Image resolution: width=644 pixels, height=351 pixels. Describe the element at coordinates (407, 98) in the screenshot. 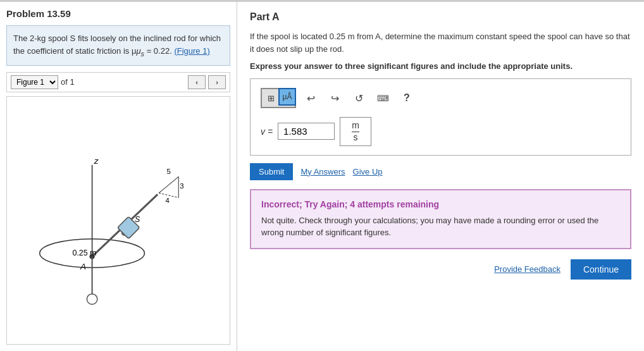

I see `help-button: ?` at that location.